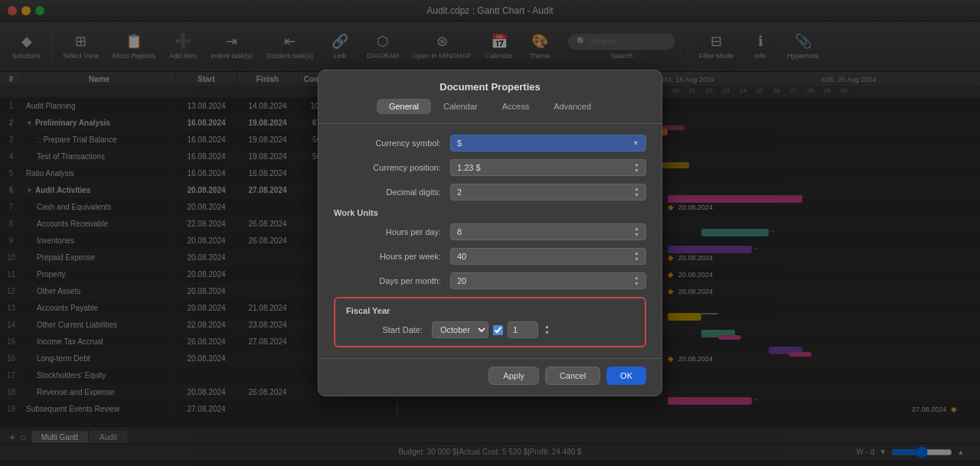  Describe the element at coordinates (635, 143) in the screenshot. I see `currency-dropdown-arrow: ▼` at that location.